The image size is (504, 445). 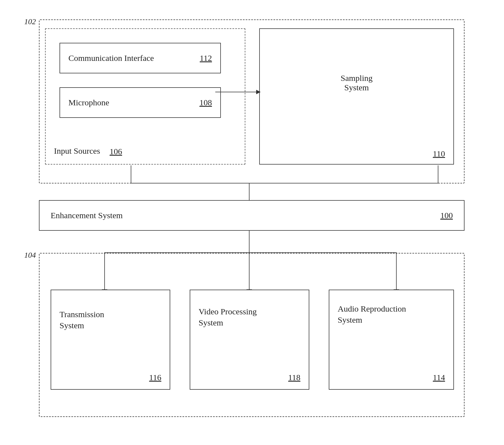 I want to click on audio-reproduction-label-line1: Audio Reproduction, so click(x=372, y=309).